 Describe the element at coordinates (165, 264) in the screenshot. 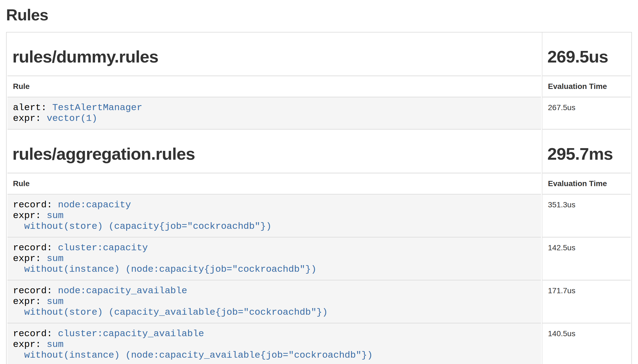

I see `rule-link: sum without(instance) (node:capacity{job…` at that location.